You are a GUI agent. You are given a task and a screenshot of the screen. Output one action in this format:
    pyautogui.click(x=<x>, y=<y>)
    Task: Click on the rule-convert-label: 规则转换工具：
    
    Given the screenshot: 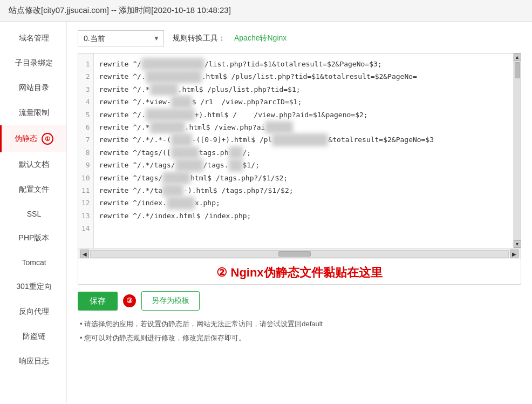 What is the action you would take?
    pyautogui.click(x=199, y=38)
    